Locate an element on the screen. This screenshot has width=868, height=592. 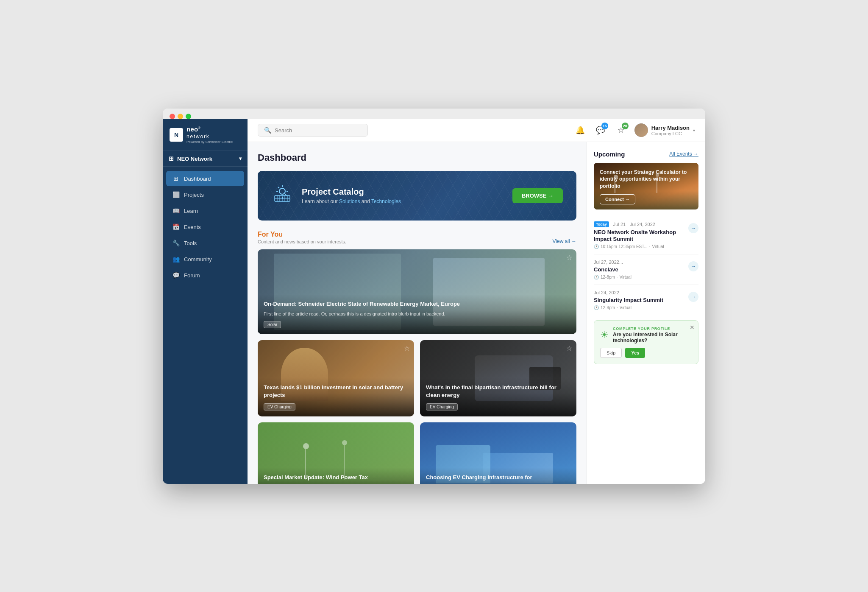
sidebar-network-selector: ⊞ NEO Network ▾ is located at coordinates (205, 159).